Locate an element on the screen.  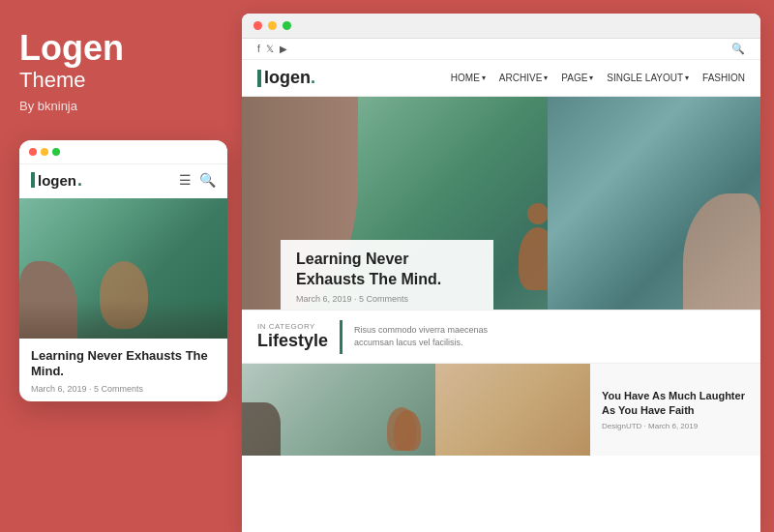
browser-dot-yellow is located at coordinates (273, 25).